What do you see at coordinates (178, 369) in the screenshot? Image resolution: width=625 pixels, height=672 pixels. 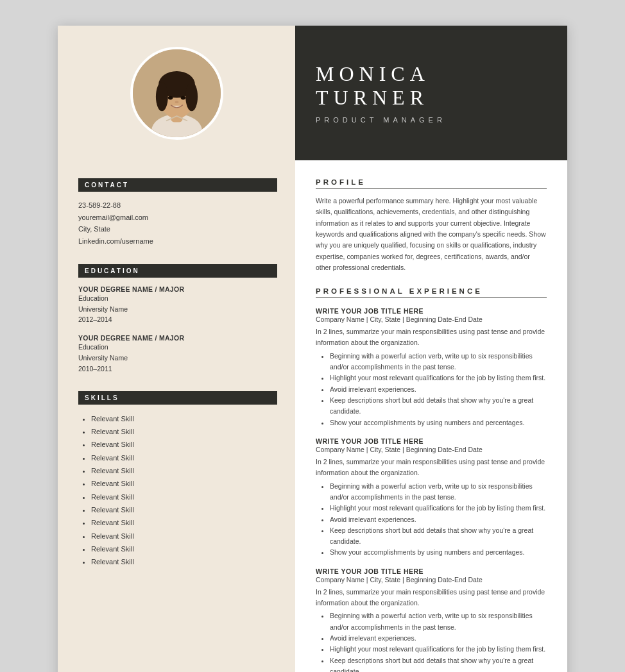 I see `edu-years-2: 2010–2011` at bounding box center [178, 369].